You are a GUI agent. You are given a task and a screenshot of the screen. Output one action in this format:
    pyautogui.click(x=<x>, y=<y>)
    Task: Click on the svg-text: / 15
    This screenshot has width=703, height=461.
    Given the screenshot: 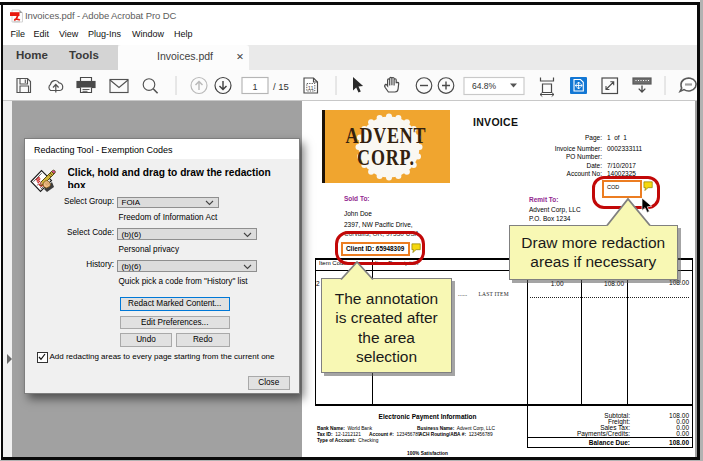 What is the action you would take?
    pyautogui.click(x=281, y=86)
    